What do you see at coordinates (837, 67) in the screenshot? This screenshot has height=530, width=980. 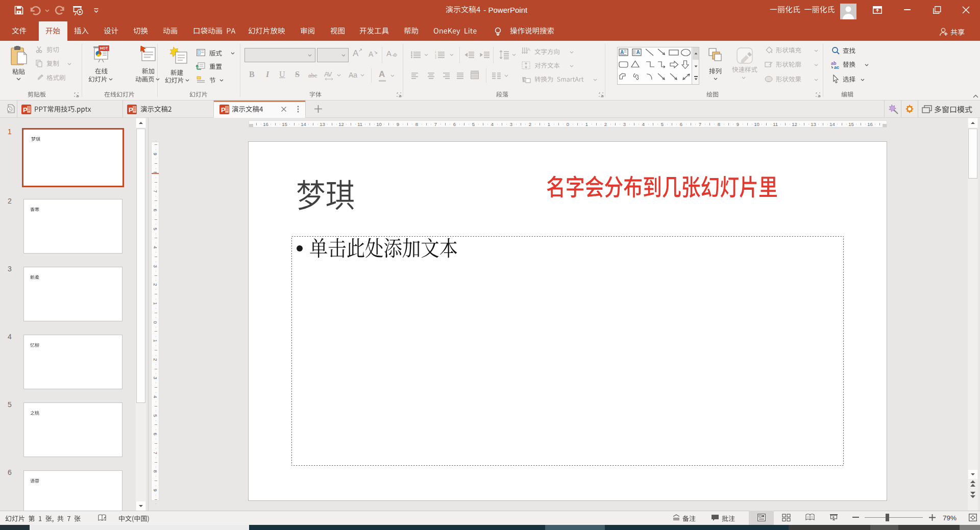 I see `svg-text: ac` at bounding box center [837, 67].